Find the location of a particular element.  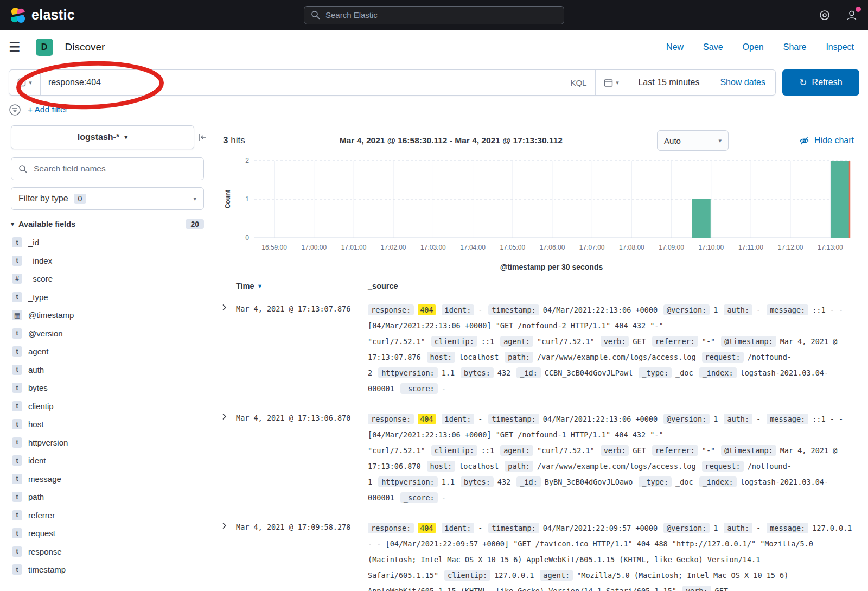

source-field-badge: _type: is located at coordinates (655, 482).